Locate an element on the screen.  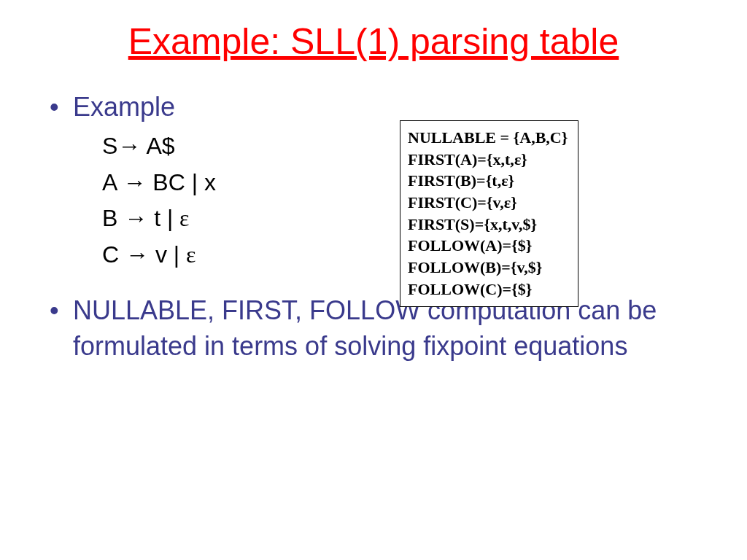
first-follow-box: NULLABLE = {A,B,C} FIRST(A)={x,t,ε} FIRS… is located at coordinates (489, 214).